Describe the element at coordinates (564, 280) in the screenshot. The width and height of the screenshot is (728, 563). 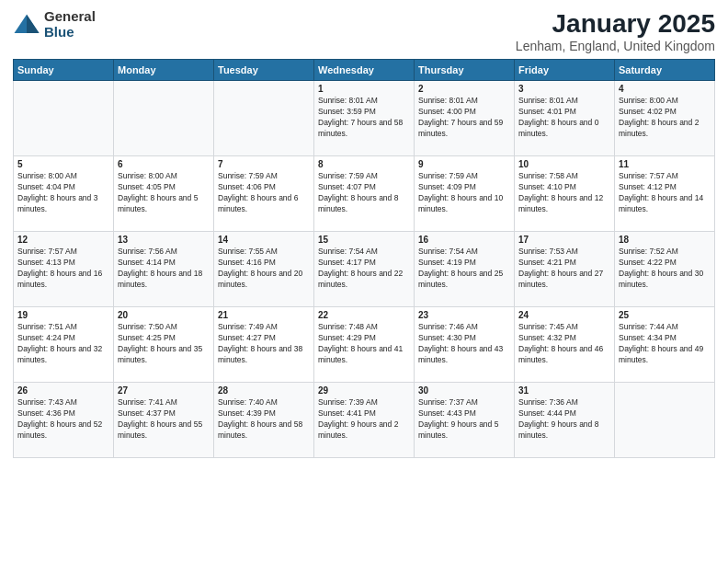
I see `daylight-text: Daylight: 8 hours and 27 minutes.` at that location.